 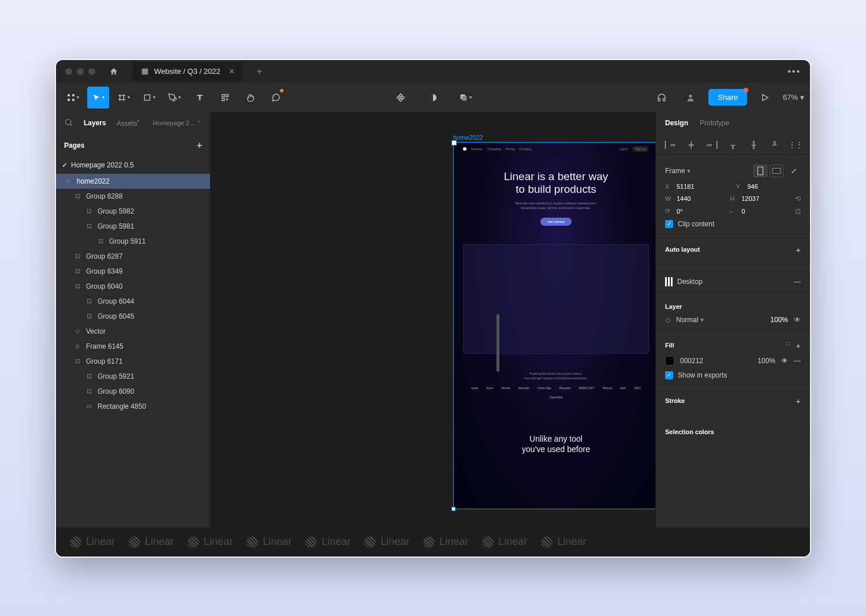 I want to click on close-window-icon, so click(x=69, y=72).